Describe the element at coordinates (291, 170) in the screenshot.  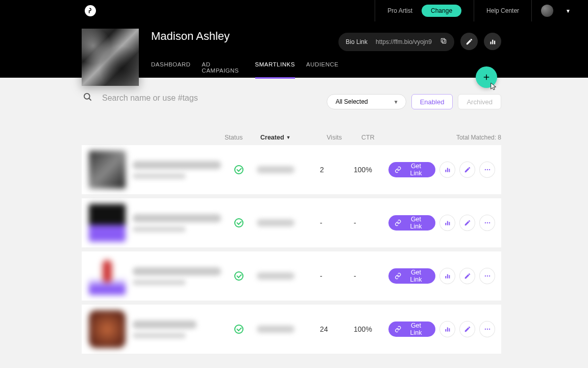
I see `smartlink-row: 2 100% Get Link` at that location.